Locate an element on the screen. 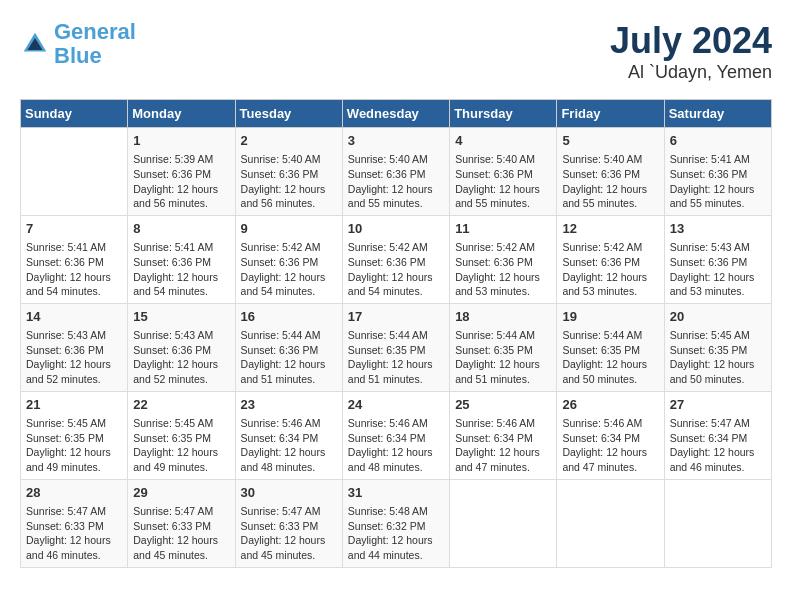 The width and height of the screenshot is (792, 612). day-number: 28 is located at coordinates (74, 493).